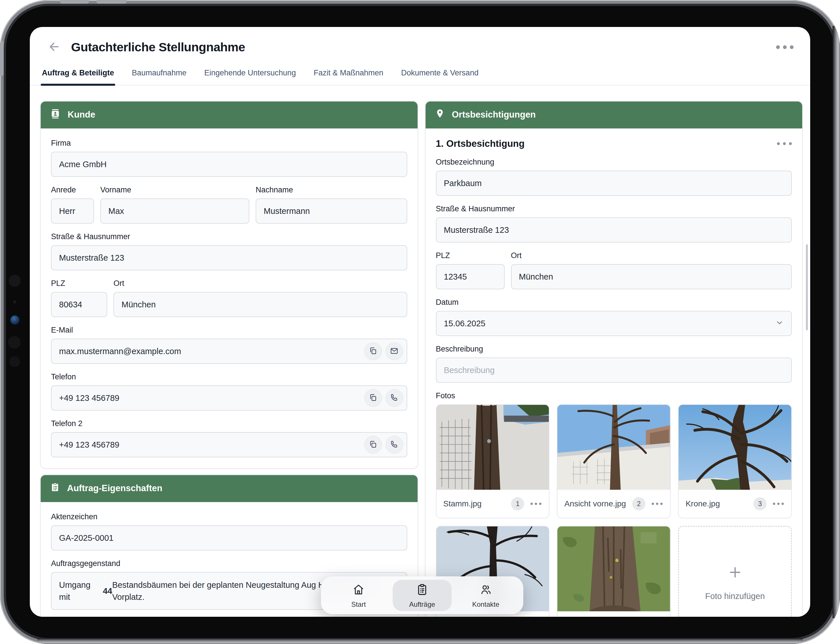 The height and width of the screenshot is (644, 840). Describe the element at coordinates (735, 596) in the screenshot. I see `add-photo-label: Foto hinzufügen` at that location.